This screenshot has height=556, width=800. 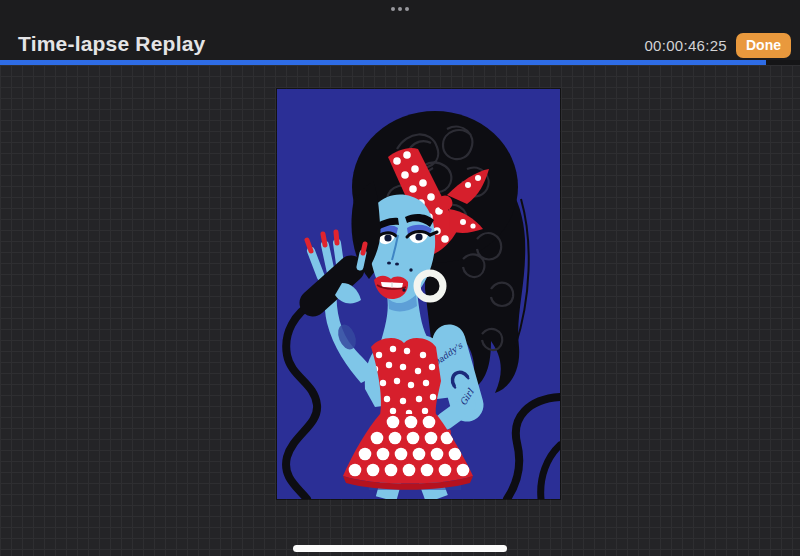 What do you see at coordinates (718, 46) in the screenshot?
I see `header-right-group: 00:00:46:25 Done` at bounding box center [718, 46].